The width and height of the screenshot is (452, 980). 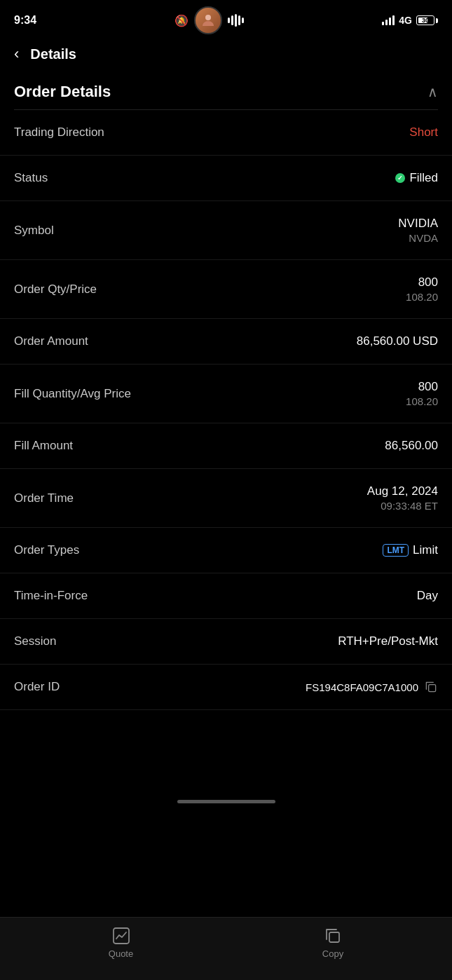 I want to click on section-header: Order Details ∧, so click(x=226, y=92).